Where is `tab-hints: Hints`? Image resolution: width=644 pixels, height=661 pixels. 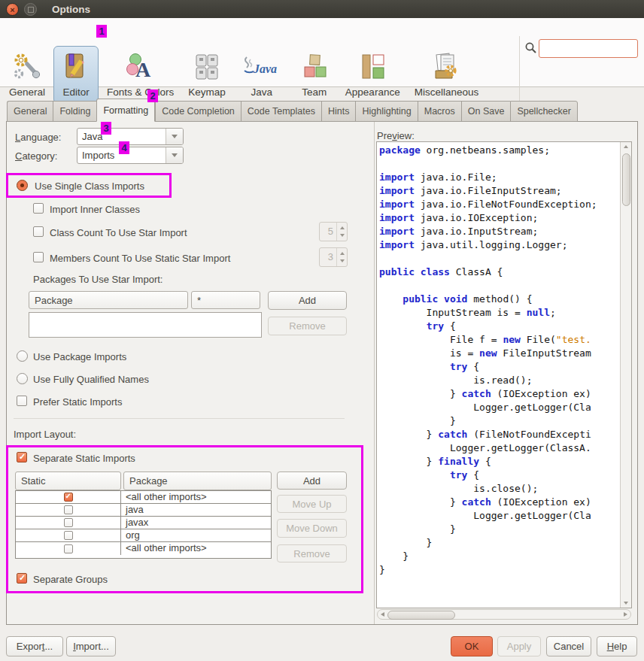 tab-hints: Hints is located at coordinates (339, 111).